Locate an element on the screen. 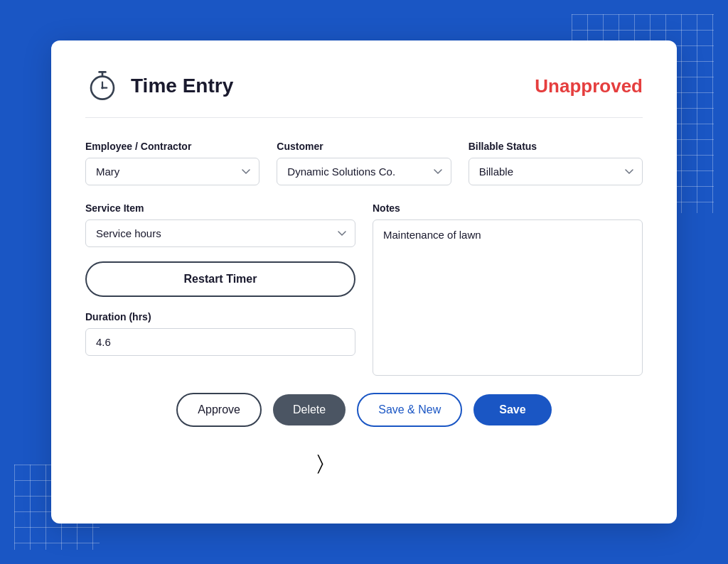 This screenshot has width=728, height=564. header-left: Time Entry is located at coordinates (159, 86).